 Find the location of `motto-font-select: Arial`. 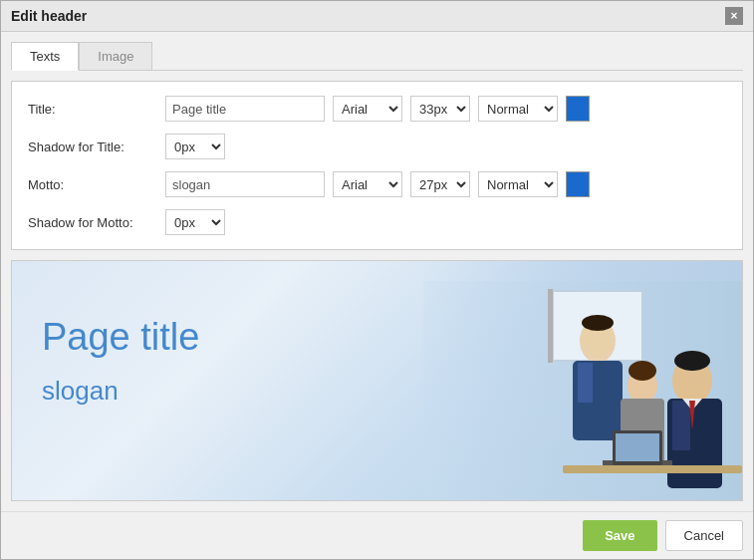

motto-font-select: Arial is located at coordinates (368, 184).